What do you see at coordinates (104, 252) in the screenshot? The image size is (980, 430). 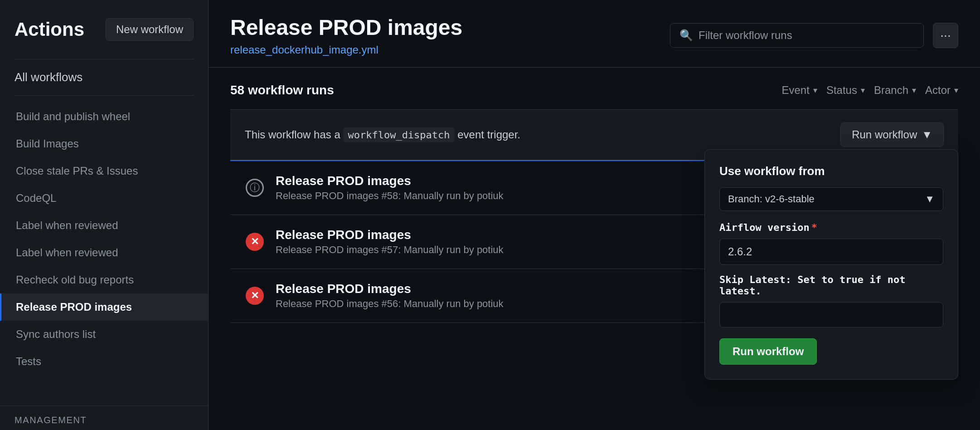 I see `workflow-list: Build and publish wheelBuild ImagesClose…` at bounding box center [104, 252].